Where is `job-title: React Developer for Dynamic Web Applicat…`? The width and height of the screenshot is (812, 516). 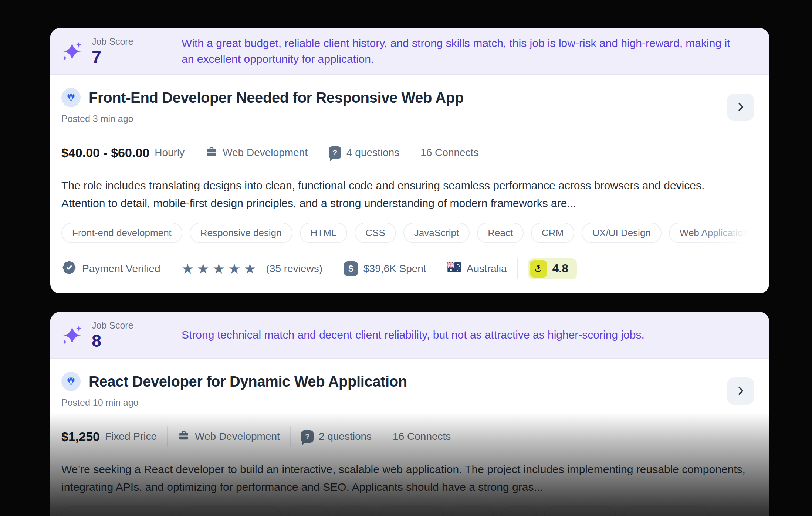
job-title: React Developer for Dynamic Web Applicat… is located at coordinates (248, 381).